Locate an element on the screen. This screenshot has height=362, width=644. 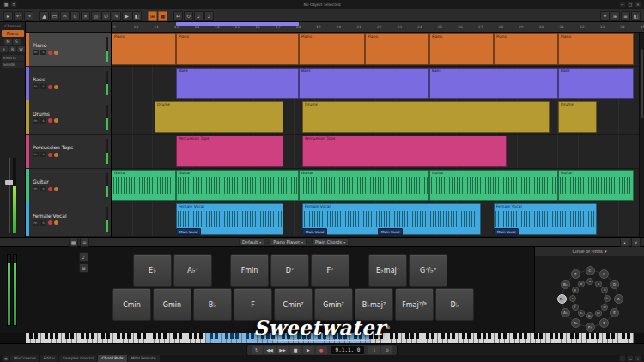
zoom-tool-icon: ◎ is located at coordinates (96, 15).